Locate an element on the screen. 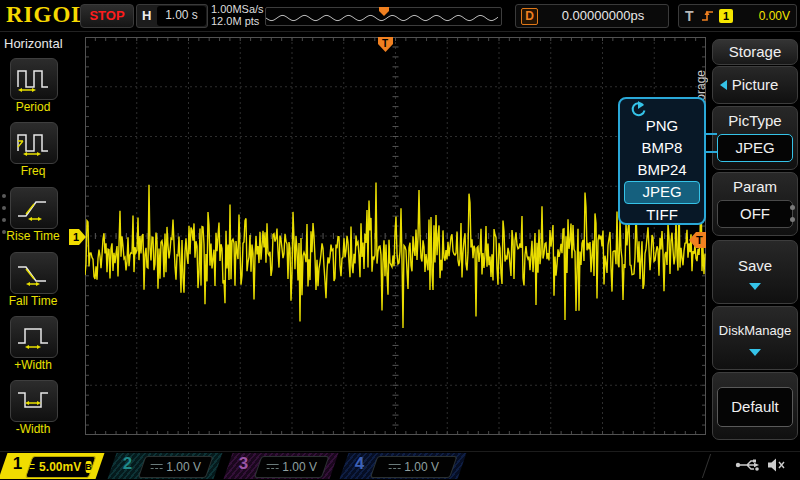  measure-pos-width-button is located at coordinates (34, 337).